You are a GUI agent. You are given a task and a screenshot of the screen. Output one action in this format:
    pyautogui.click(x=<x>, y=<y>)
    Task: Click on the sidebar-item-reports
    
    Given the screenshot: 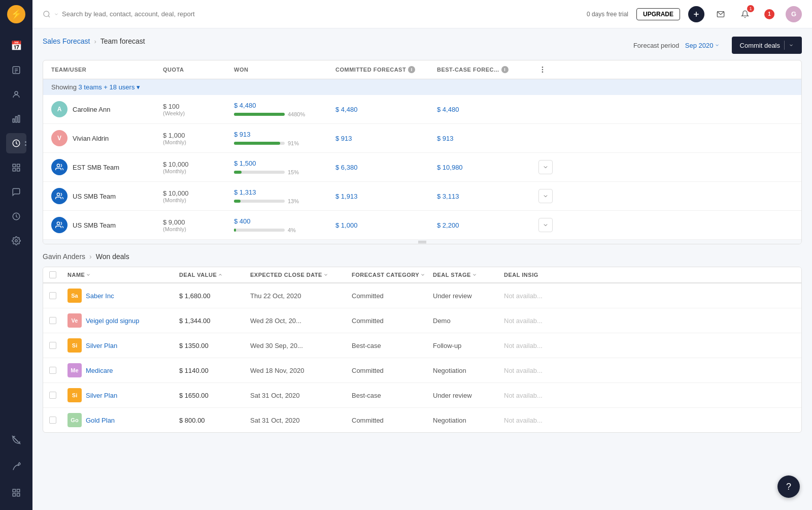 What is the action you would take?
    pyautogui.click(x=16, y=119)
    